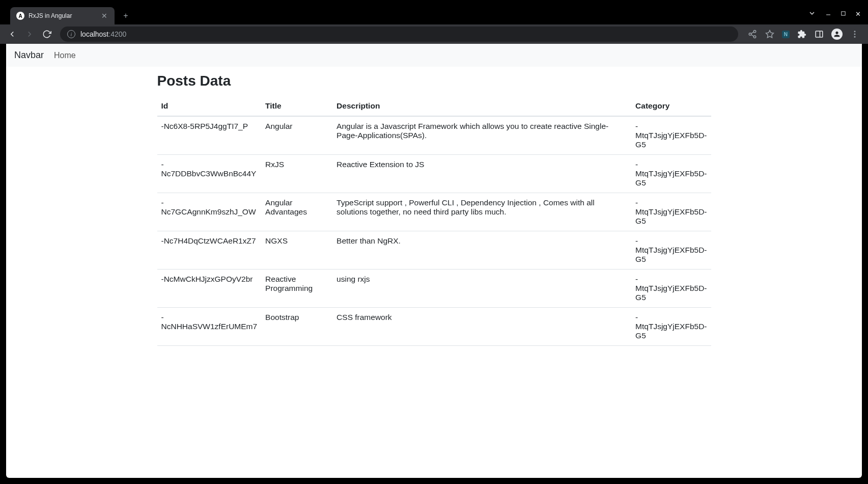  What do you see at coordinates (752, 34) in the screenshot?
I see `share-icon` at bounding box center [752, 34].